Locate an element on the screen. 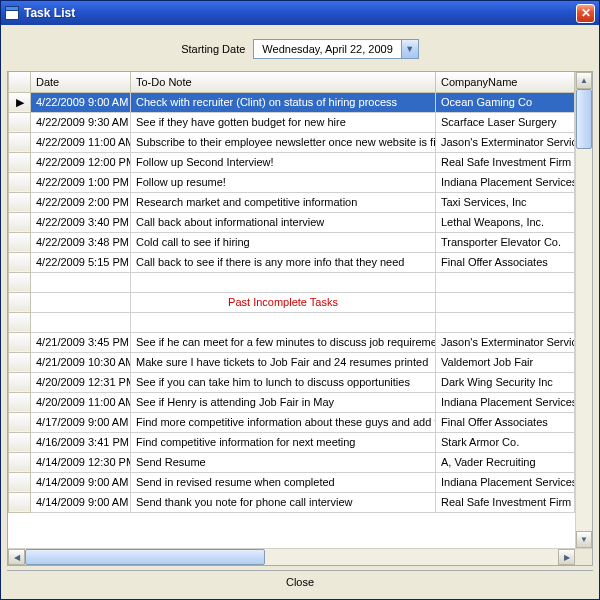 Image resolution: width=600 pixels, height=600 pixels. cell-note: Follow up resume! is located at coordinates (284, 182).